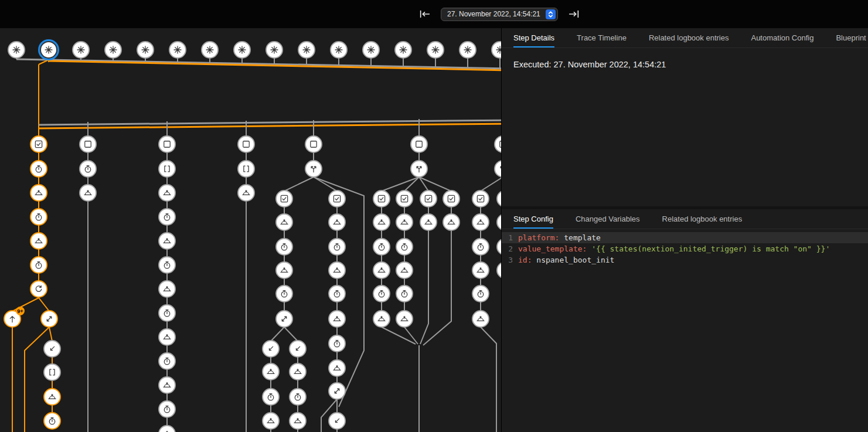  What do you see at coordinates (425, 14) in the screenshot?
I see `previous-run-button` at bounding box center [425, 14].